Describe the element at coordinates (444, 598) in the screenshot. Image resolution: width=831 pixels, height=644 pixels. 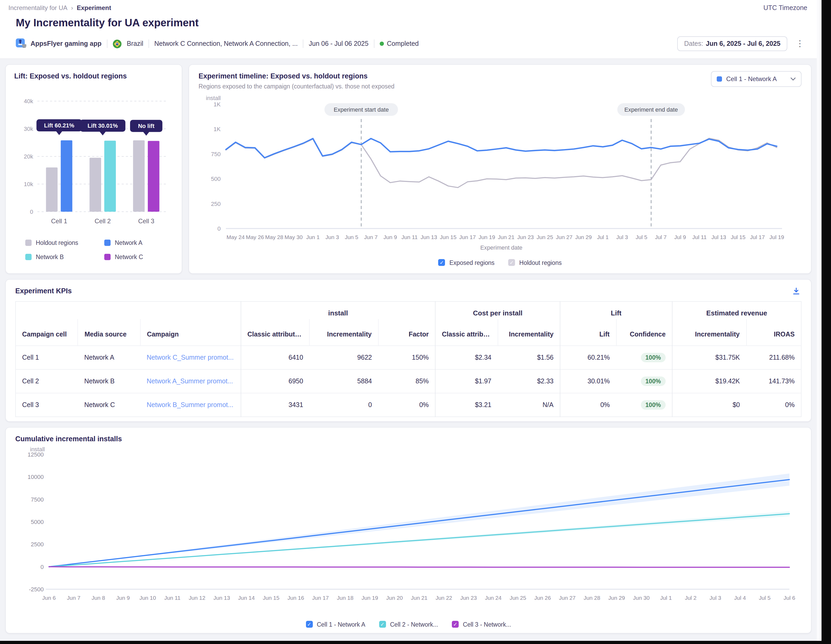
I see `svg-text: Jun 22` at that location.